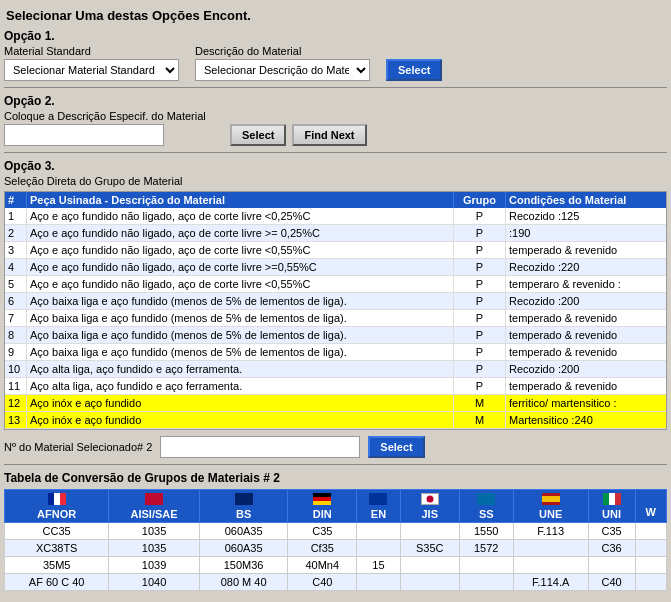 This screenshot has height=602, width=671. I want to click on conv-cell: 40Mn4, so click(322, 566).